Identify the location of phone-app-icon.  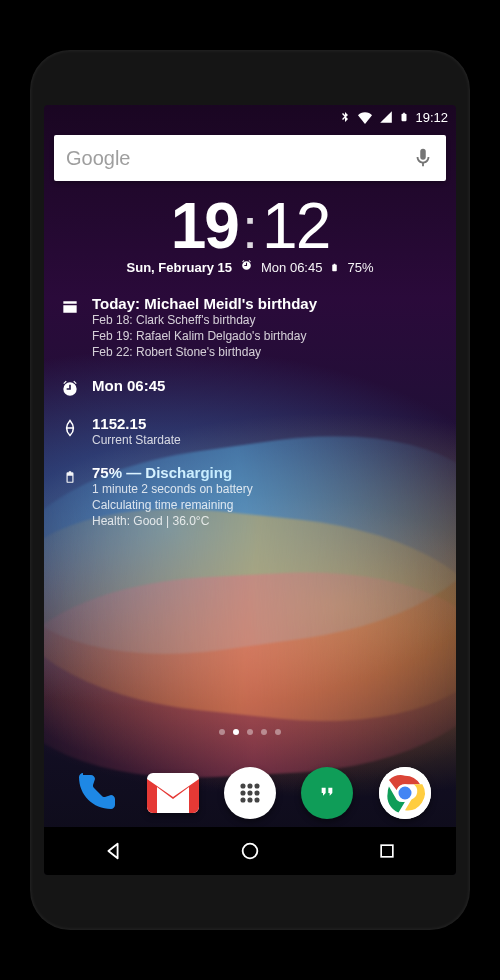
(95, 793).